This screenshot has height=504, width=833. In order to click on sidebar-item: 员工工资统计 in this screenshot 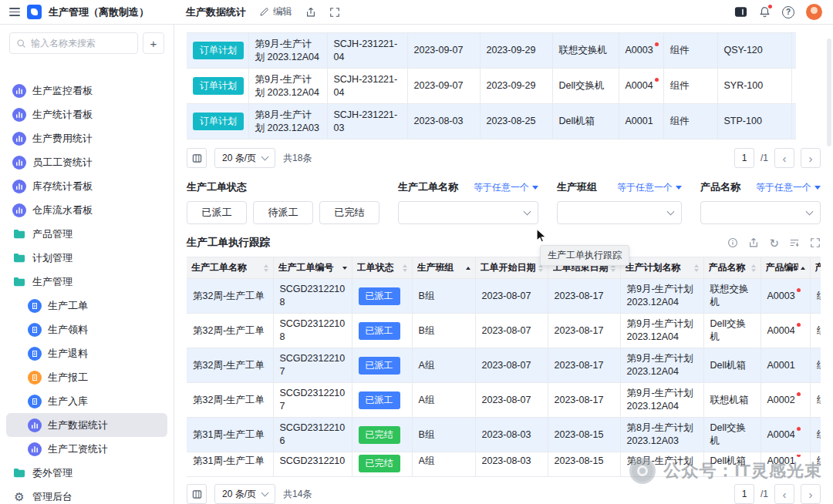, I will do `click(86, 162)`.